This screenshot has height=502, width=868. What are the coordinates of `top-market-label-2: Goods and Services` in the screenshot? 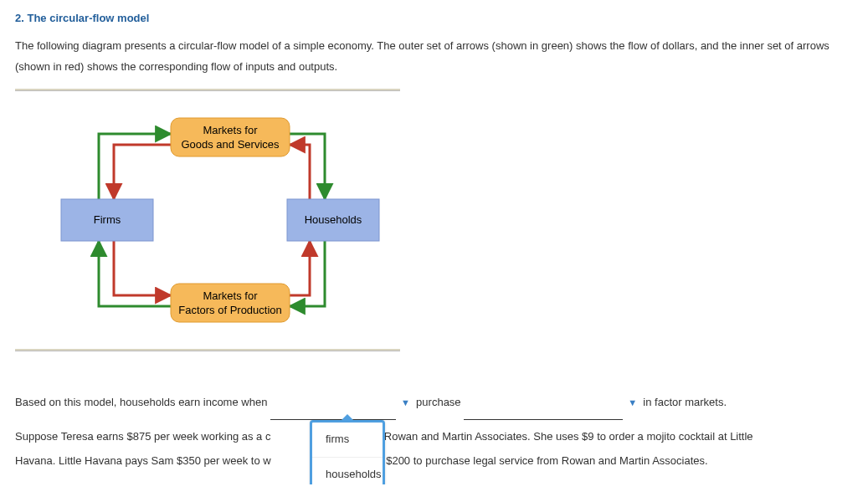 It's located at (230, 144).